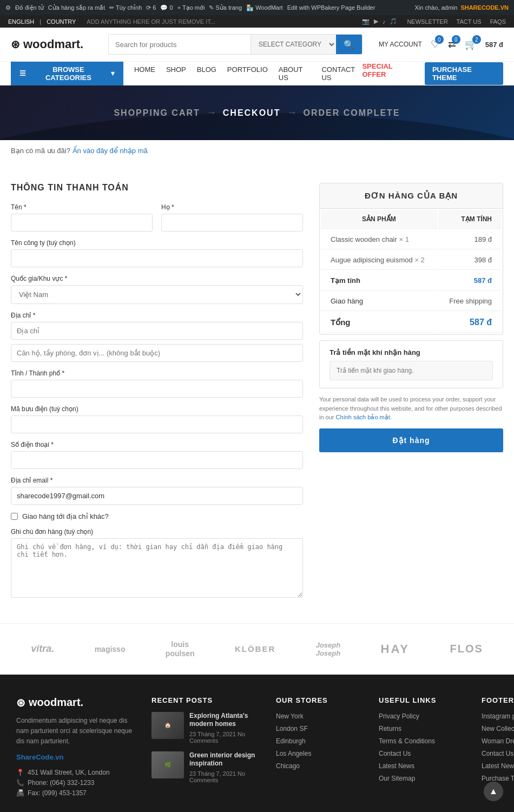 This screenshot has width=514, height=812. What do you see at coordinates (407, 741) in the screenshot?
I see `useful-terms: Terms & Conditions` at bounding box center [407, 741].